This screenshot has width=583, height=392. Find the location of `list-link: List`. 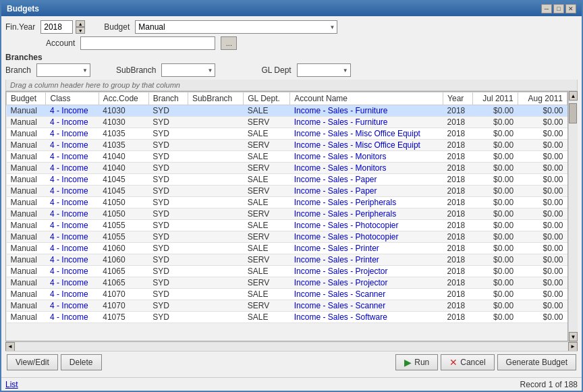

list-link: List is located at coordinates (12, 385).